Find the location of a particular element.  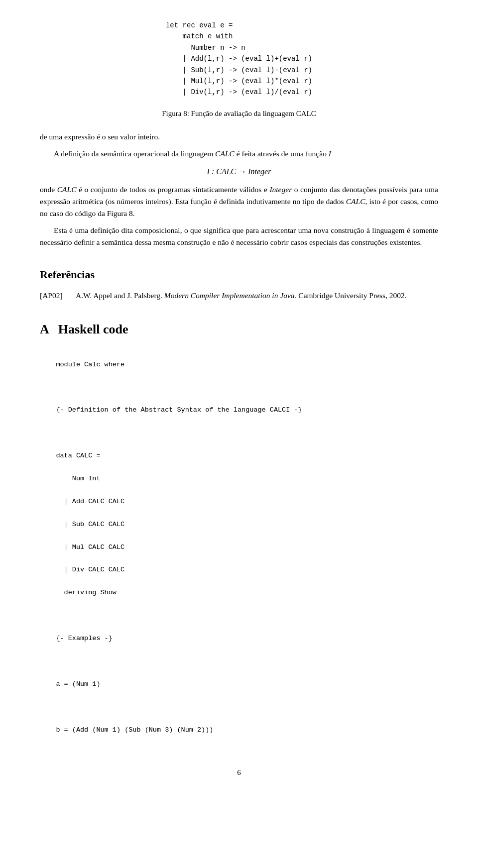

code-line-4: | Add(l,r) -> (eval l)+(eval r) is located at coordinates (239, 59).